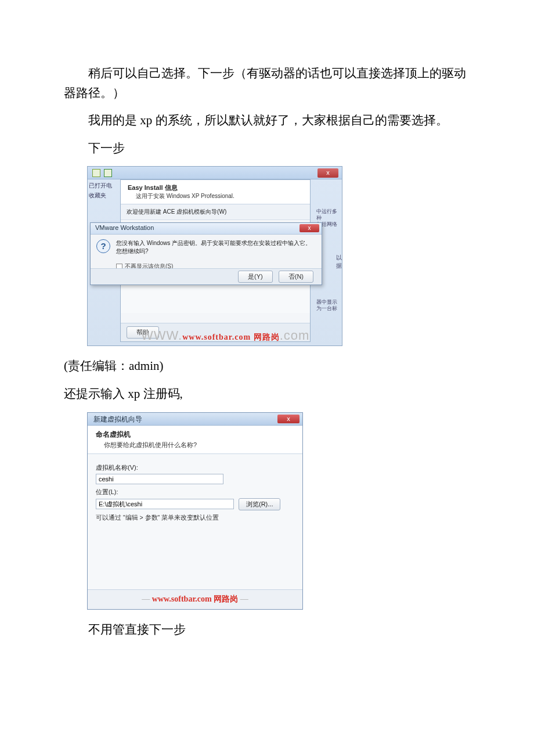 The height and width of the screenshot is (756, 534). What do you see at coordinates (206, 229) in the screenshot?
I see `dialog-titlebar: VMware Workstation x` at bounding box center [206, 229].